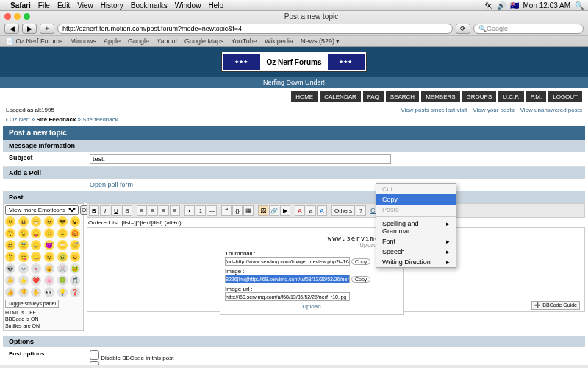 Image resolution: width=588 pixels, height=368 pixels. I want to click on nav-home: HOME, so click(304, 97).